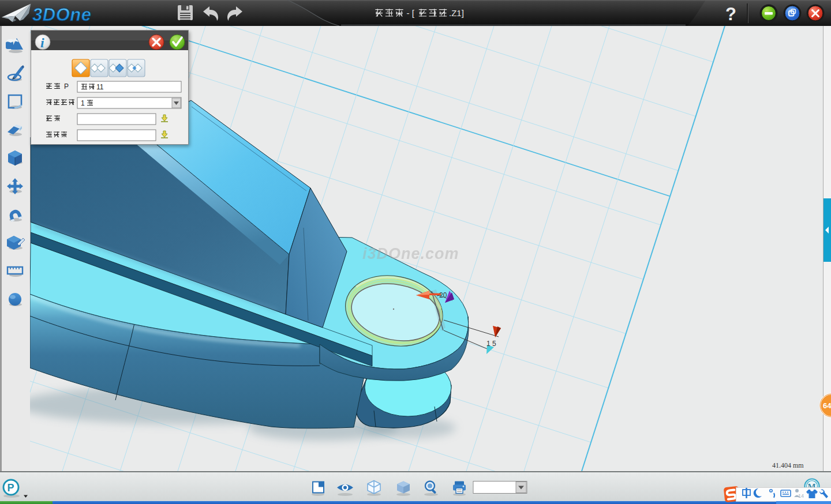 This screenshot has height=504, width=831. Describe the element at coordinates (442, 295) in the screenshot. I see `svg-text: -20` at that location.